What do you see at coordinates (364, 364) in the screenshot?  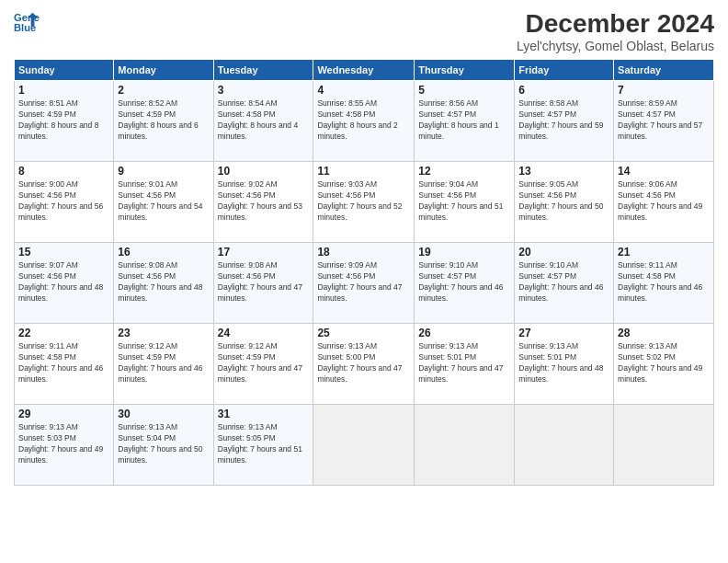 I see `calendar-week-3: 22 Sunrise: 9:11 AMSunset: 4:58 PMDaylig…` at bounding box center [364, 364].